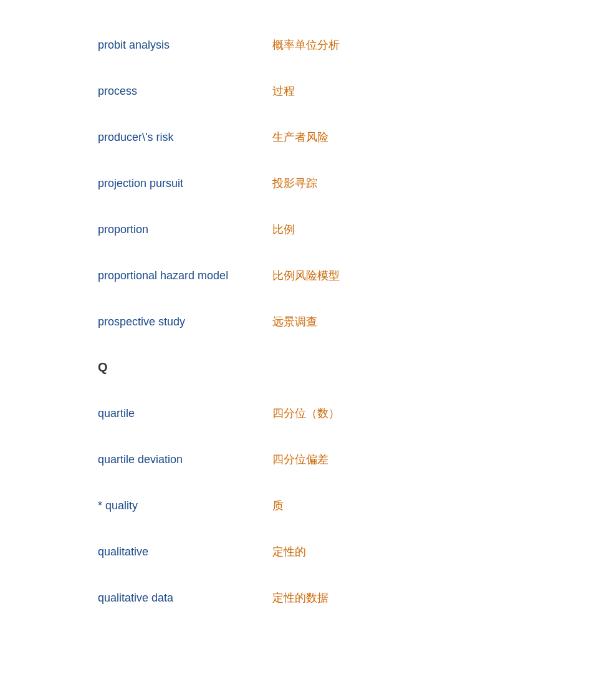 This screenshot has height=700, width=589. What do you see at coordinates (306, 413) in the screenshot?
I see `translation-quartile: 四分位（数）` at bounding box center [306, 413].